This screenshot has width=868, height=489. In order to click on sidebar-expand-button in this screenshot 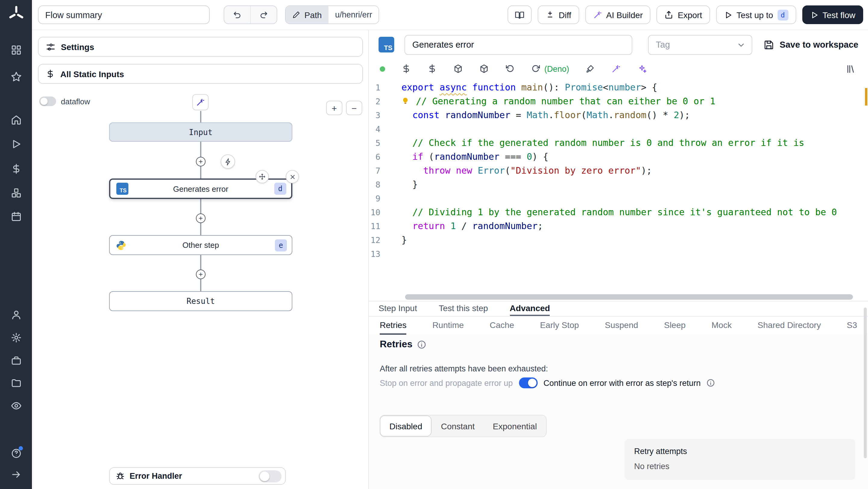, I will do `click(16, 475)`.